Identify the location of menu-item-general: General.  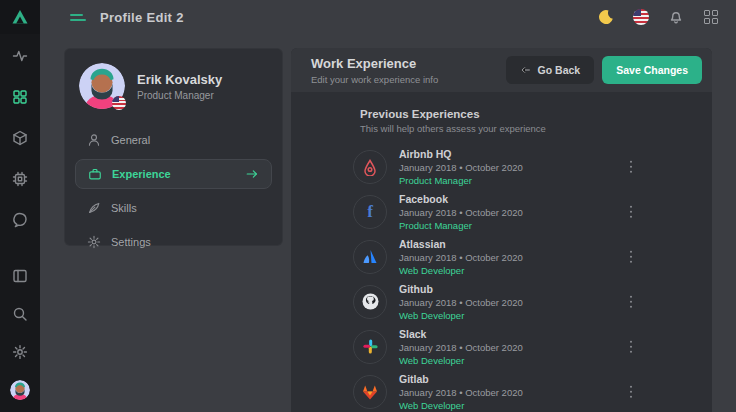
(174, 140).